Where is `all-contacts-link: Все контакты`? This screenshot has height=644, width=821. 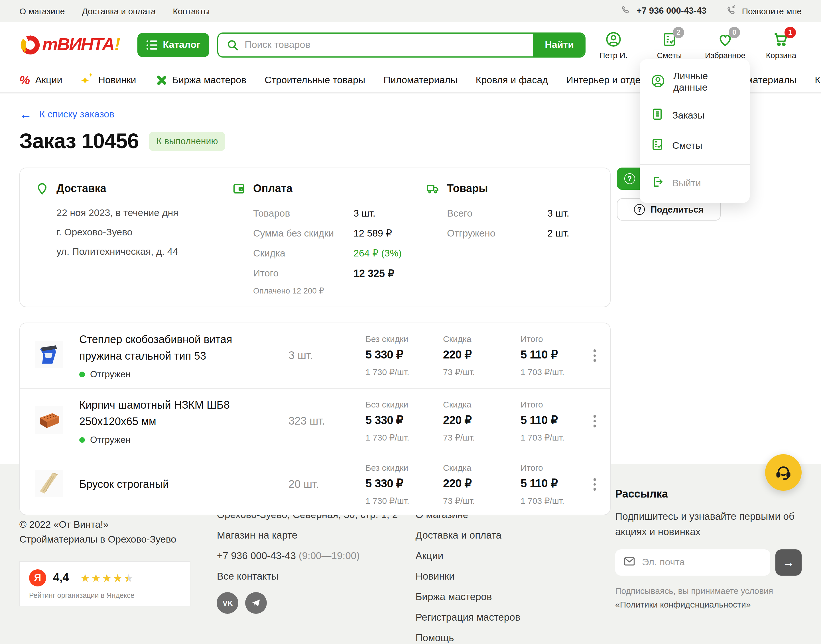 all-contacts-link: Все контакты is located at coordinates (316, 577).